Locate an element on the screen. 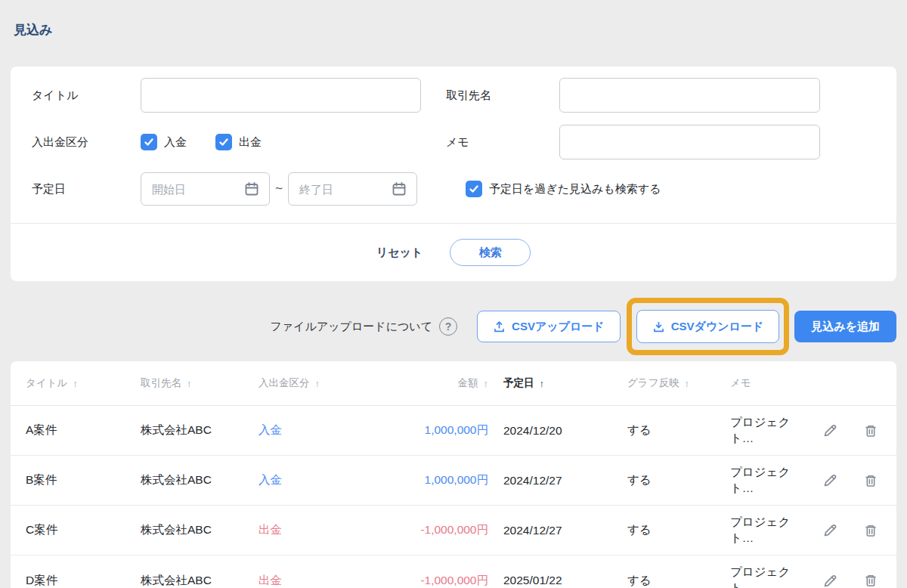  date-range-tilde: ~ is located at coordinates (279, 189).